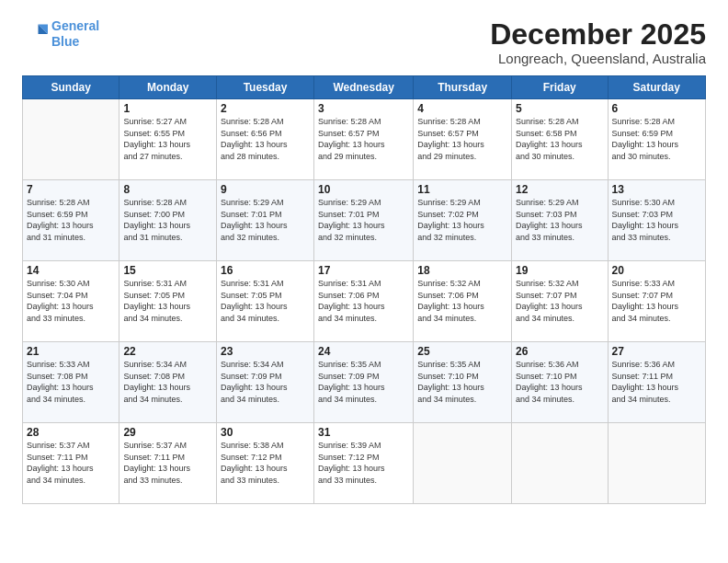  What do you see at coordinates (462, 270) in the screenshot?
I see `day-number: 18` at bounding box center [462, 270].